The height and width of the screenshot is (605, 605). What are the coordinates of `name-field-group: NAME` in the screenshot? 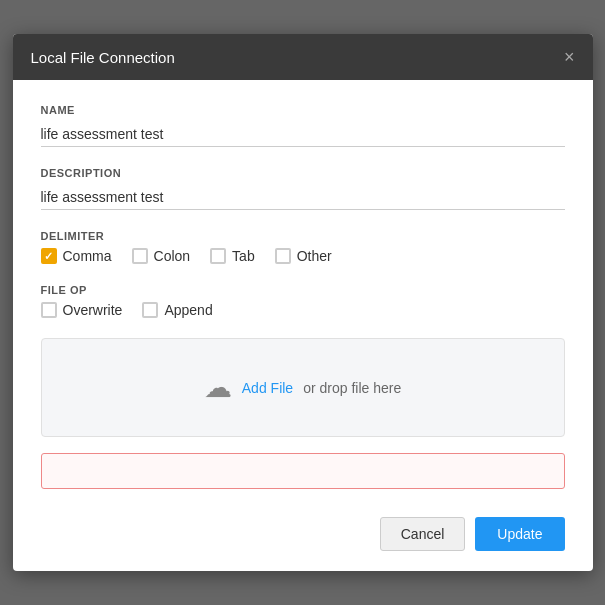 It's located at (303, 126).